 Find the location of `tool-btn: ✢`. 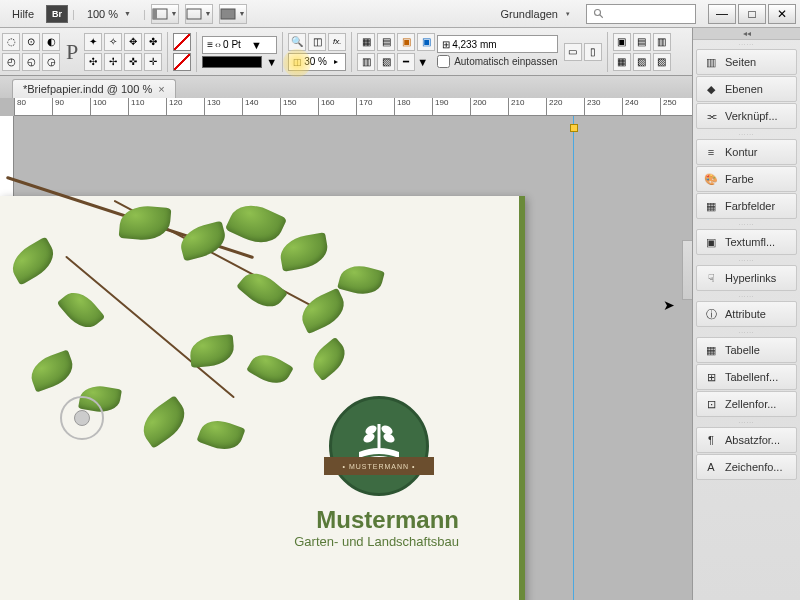

tool-btn: ✢ is located at coordinates (113, 62).